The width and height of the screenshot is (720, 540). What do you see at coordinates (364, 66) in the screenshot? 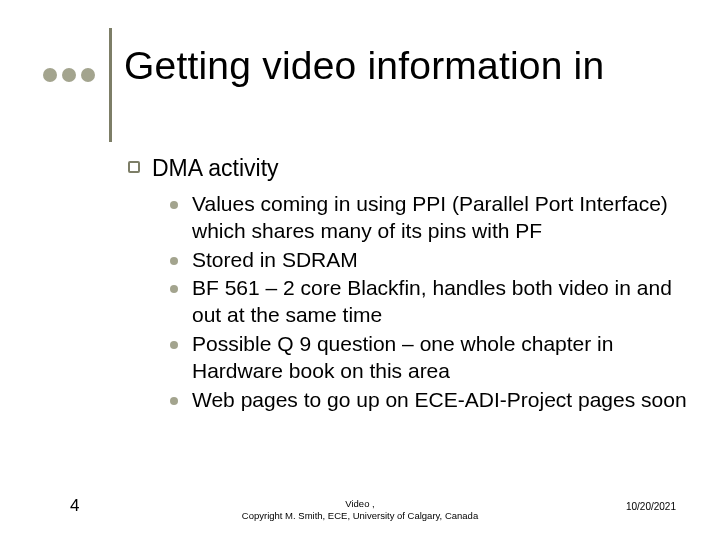
I see `slide-title: Getting video information in` at bounding box center [364, 66].